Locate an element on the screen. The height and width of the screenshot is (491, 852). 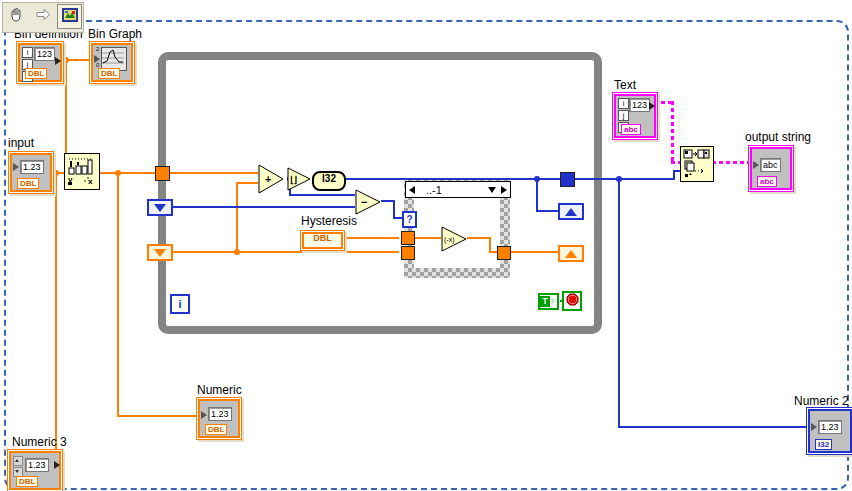
numeric-2-label: Numeric 2 is located at coordinates (822, 401).